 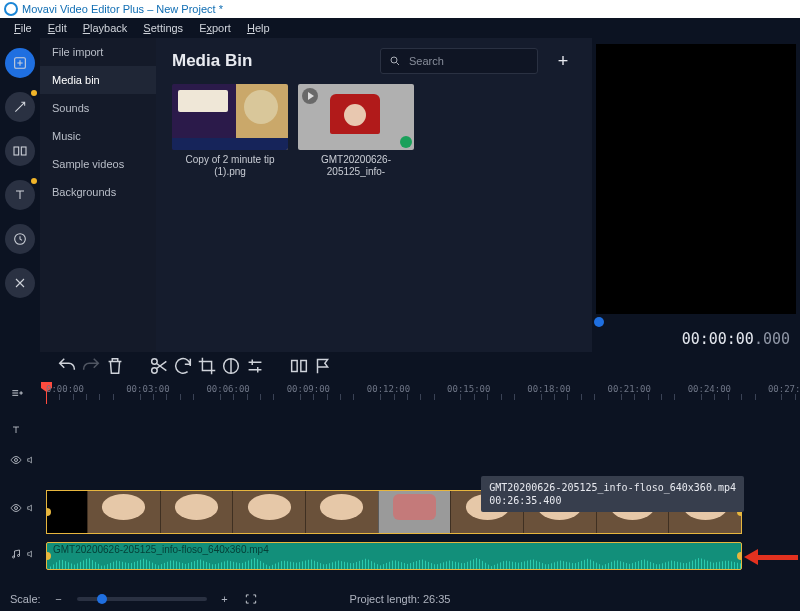 I want to click on text-track-icon, so click(x=16, y=430).